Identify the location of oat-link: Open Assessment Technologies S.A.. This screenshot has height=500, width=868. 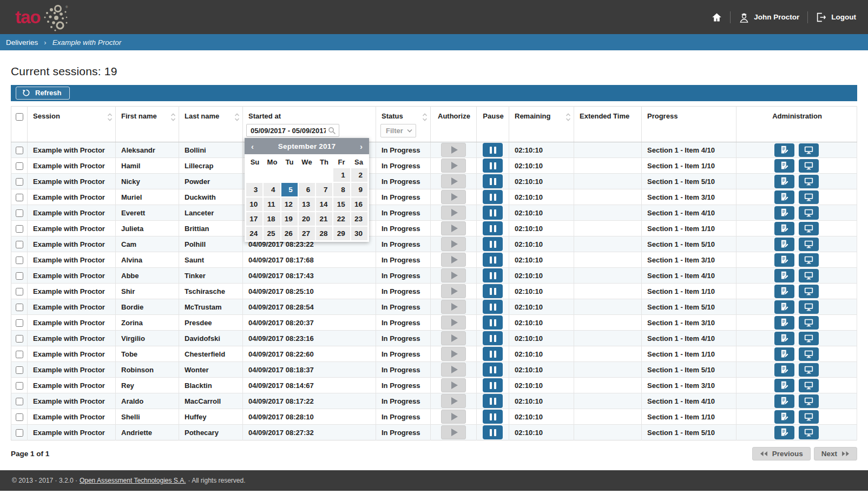
(133, 481).